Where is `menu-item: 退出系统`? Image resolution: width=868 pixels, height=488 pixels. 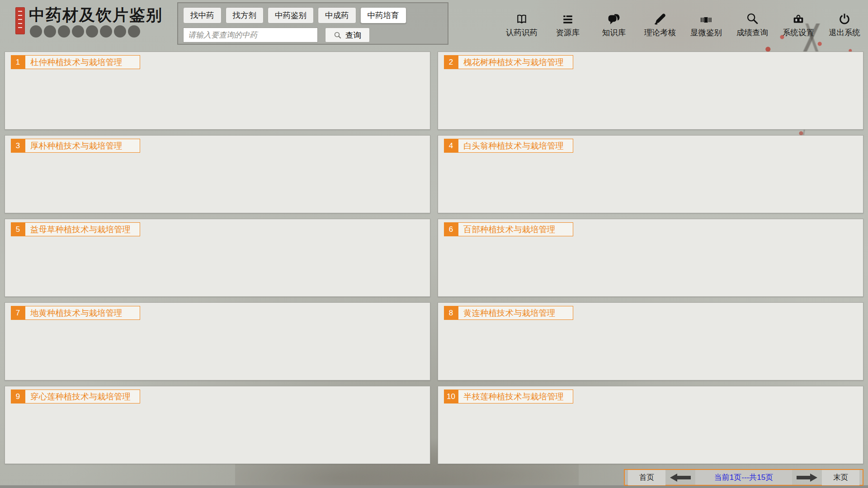 menu-item: 退出系统 is located at coordinates (844, 25).